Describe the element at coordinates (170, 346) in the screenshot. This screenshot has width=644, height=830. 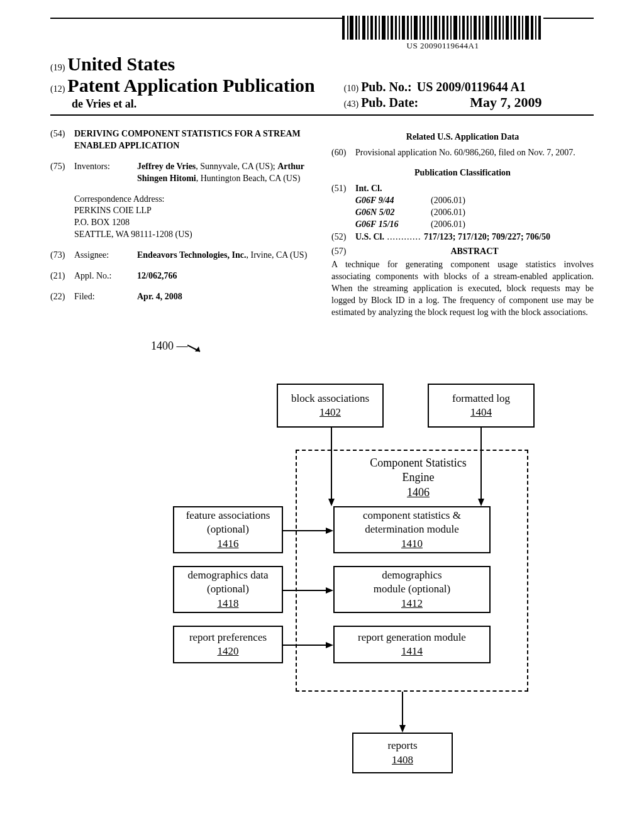
I see `figure-ref: 1400 —` at that location.